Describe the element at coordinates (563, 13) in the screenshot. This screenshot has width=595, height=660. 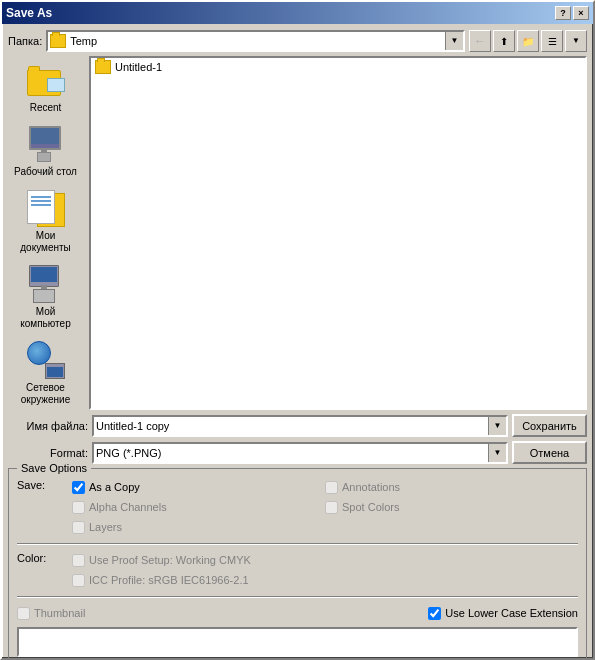
I see `help-button: ?` at that location.